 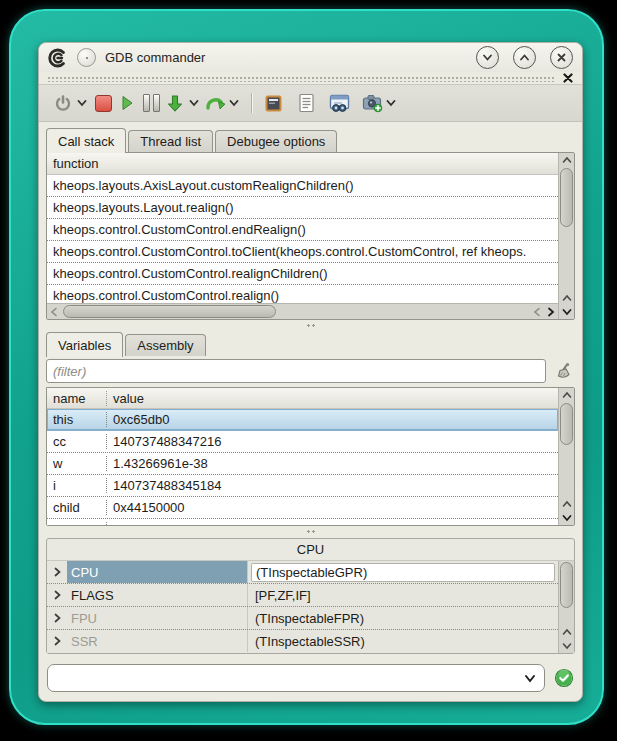 I want to click on callstack-row: kheops.layouts.AxisLayout.customRealignC…, so click(x=302, y=186).